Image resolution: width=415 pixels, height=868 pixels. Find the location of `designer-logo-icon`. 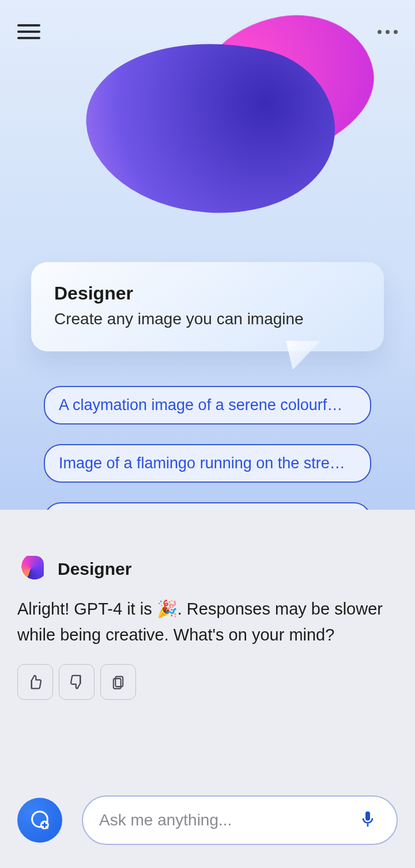

designer-logo-icon is located at coordinates (31, 569).